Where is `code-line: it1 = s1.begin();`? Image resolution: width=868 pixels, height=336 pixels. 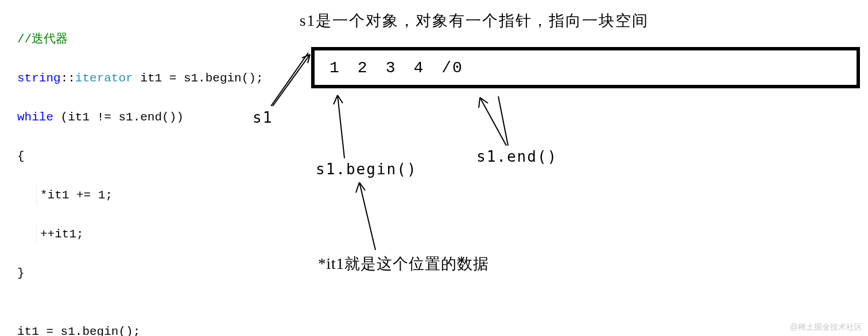
code-line: it1 = s1.begin(); is located at coordinates (140, 329).